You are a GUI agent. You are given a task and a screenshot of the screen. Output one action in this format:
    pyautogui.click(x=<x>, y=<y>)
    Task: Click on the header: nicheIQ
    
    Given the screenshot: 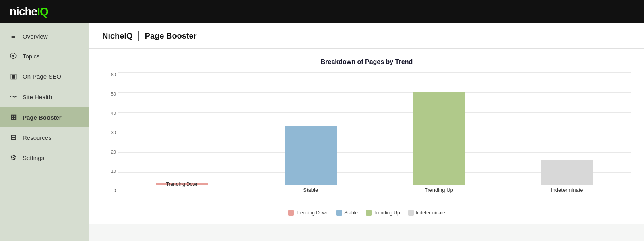 What is the action you would take?
    pyautogui.click(x=322, y=12)
    